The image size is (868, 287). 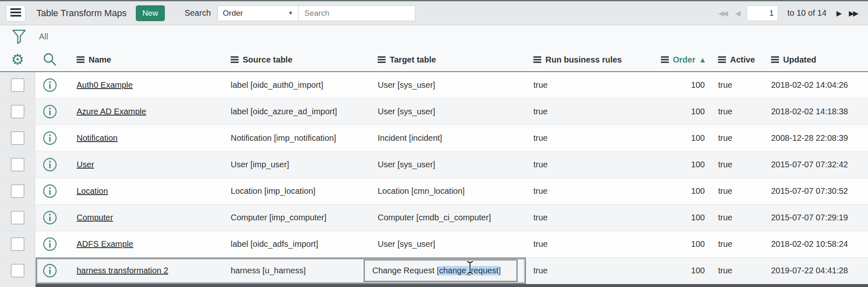 What do you see at coordinates (105, 85) in the screenshot?
I see `row-name-link: Auth0 Example` at bounding box center [105, 85].